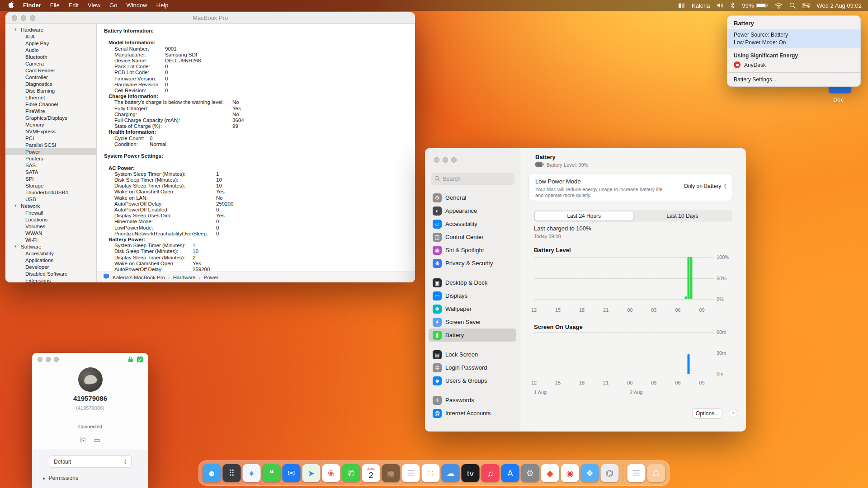 Image resolution: width=868 pixels, height=488 pixels. Describe the element at coordinates (97, 440) in the screenshot. I see `remote-screen-icon: ▭` at that location.